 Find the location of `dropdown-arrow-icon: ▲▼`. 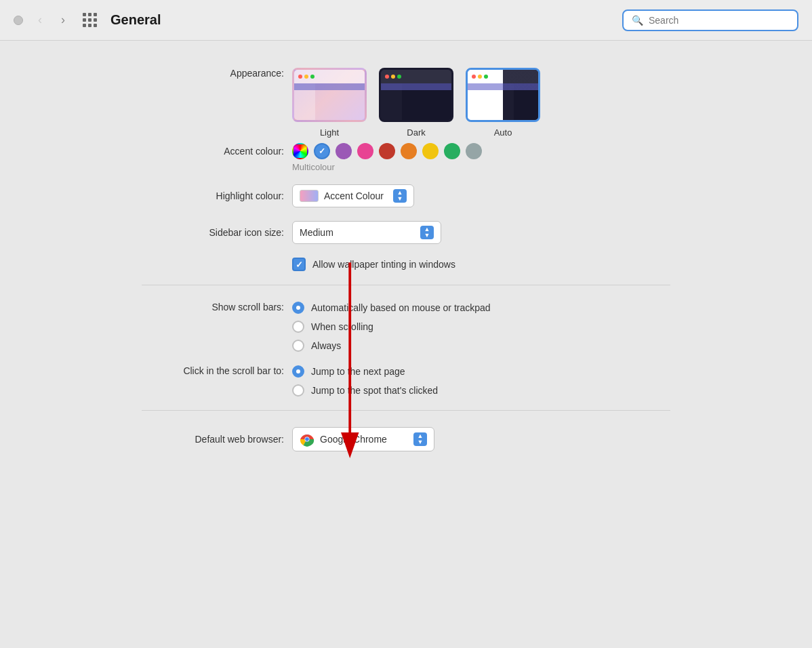

dropdown-arrow-icon: ▲▼ is located at coordinates (400, 196).